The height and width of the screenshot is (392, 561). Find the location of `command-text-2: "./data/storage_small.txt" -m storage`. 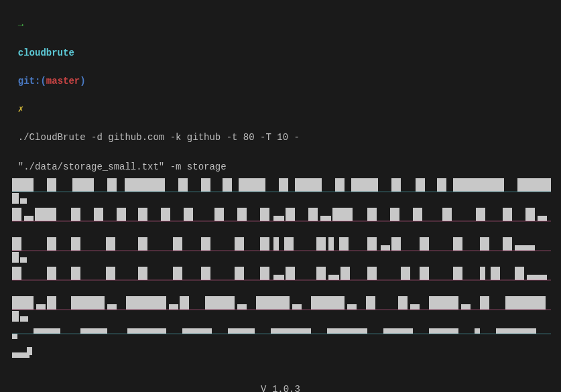

command-text-2: "./data/storage_small.txt" -m storage is located at coordinates (122, 167).